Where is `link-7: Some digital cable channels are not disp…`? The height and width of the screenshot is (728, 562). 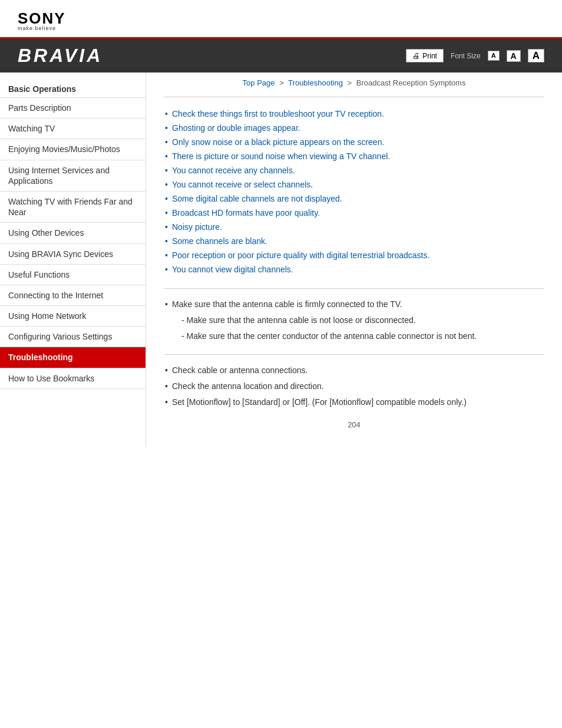 link-7: Some digital cable channels are not disp… is located at coordinates (257, 199).